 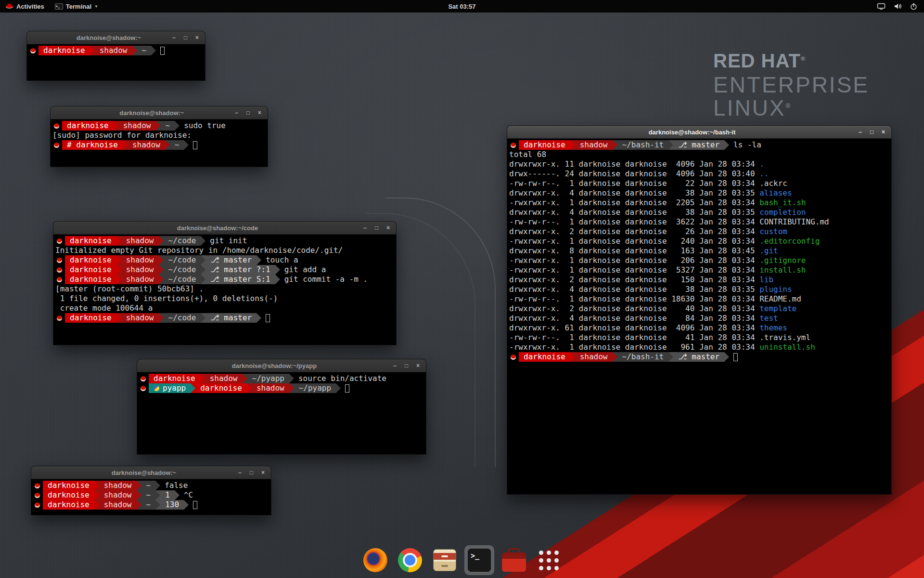 I want to click on prompt-segment-path: ~/code, so click(x=182, y=260).